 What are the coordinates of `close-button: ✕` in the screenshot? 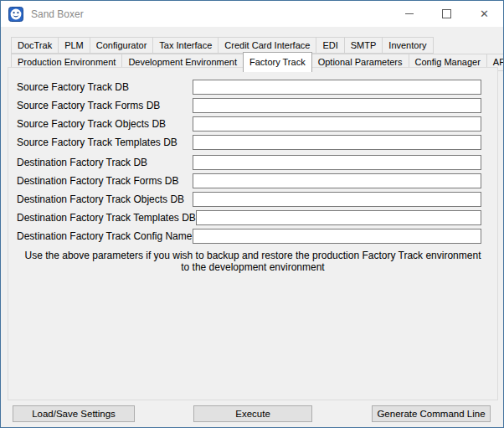 It's located at (484, 13).